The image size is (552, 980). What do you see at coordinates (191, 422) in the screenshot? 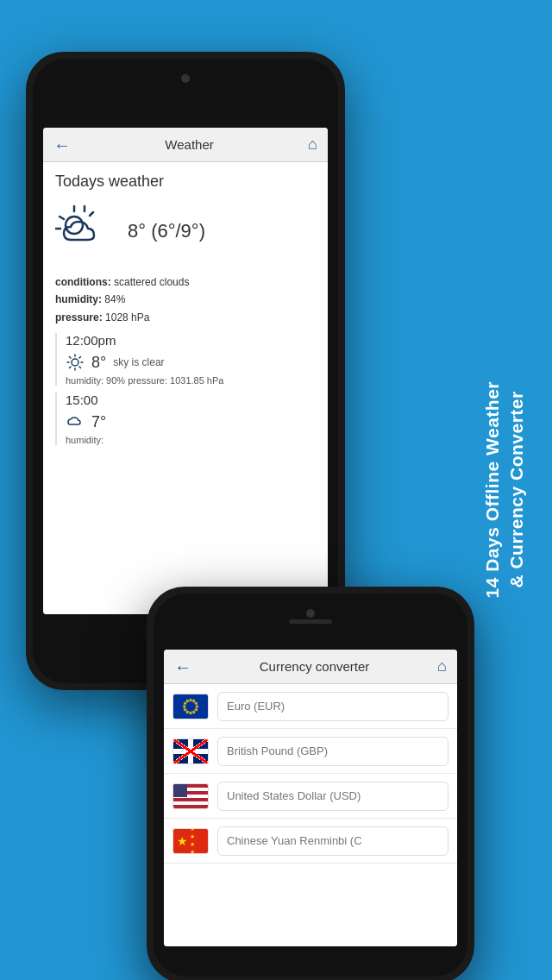
I see `time-15-row: 7°` at bounding box center [191, 422].